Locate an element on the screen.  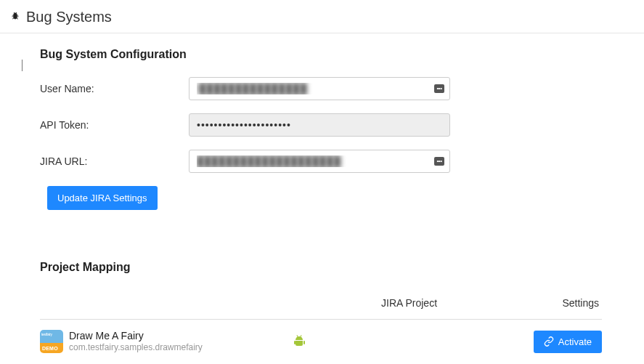
update-jira-settings-button: Update JIRA Settings is located at coordinates (102, 198).